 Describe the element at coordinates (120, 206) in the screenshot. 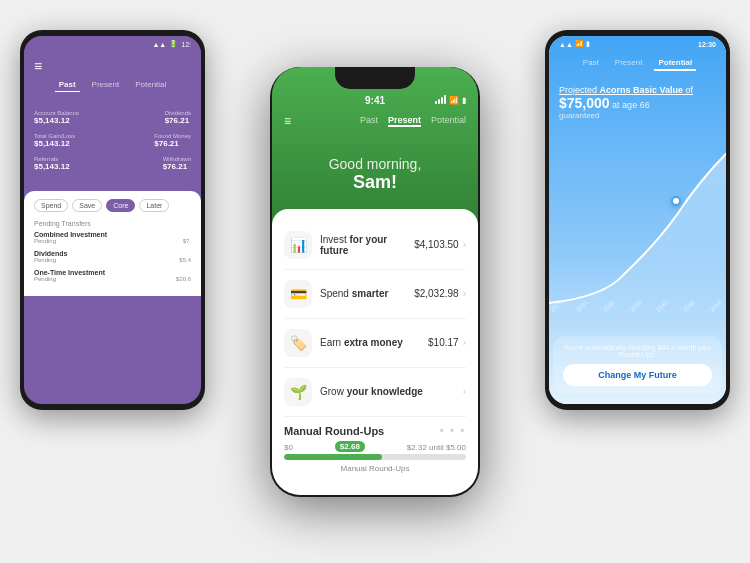

I see `filter-core: Core` at that location.